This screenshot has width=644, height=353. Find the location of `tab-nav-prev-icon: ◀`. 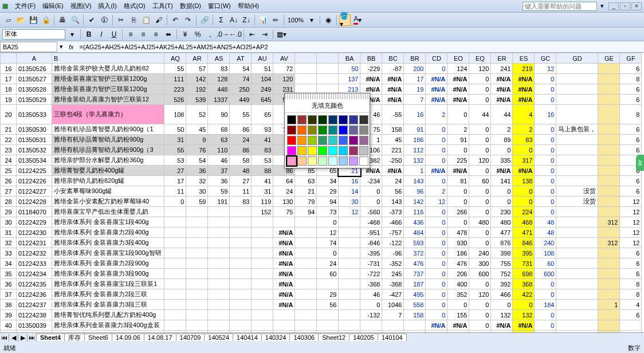

tab-nav-prev-icon: ◀ is located at coordinates (14, 338).